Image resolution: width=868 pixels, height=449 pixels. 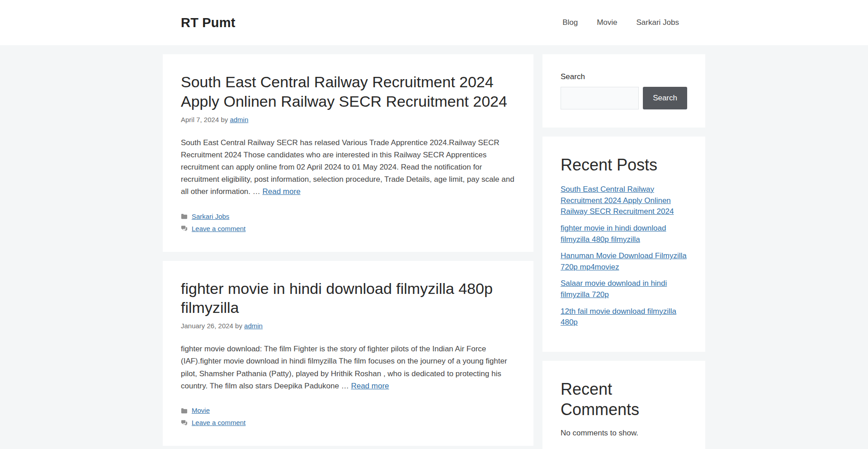 I want to click on nav-item-blog: Blog, so click(x=570, y=23).